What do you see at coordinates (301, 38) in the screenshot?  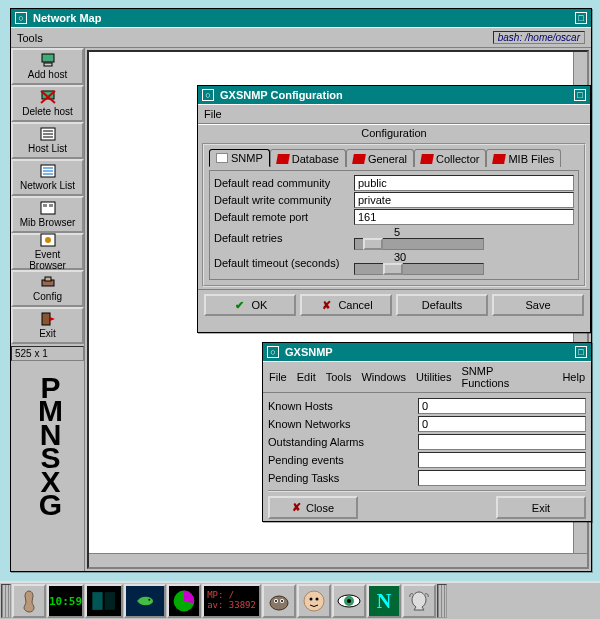 I see `network-map-menubar: Tools bash: /home/oscar` at bounding box center [301, 38].